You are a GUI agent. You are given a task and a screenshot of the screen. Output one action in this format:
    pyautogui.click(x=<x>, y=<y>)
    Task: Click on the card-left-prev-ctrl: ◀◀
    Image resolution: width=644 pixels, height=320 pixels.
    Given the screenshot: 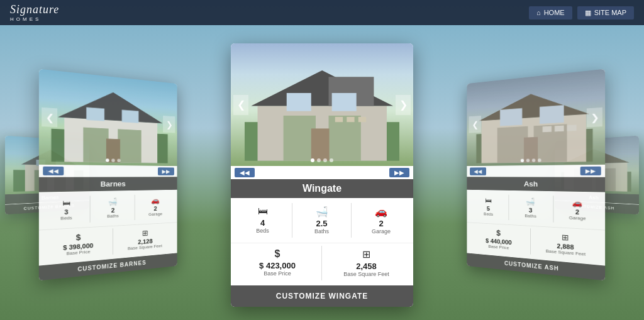 What is the action you would take?
    pyautogui.click(x=53, y=171)
    